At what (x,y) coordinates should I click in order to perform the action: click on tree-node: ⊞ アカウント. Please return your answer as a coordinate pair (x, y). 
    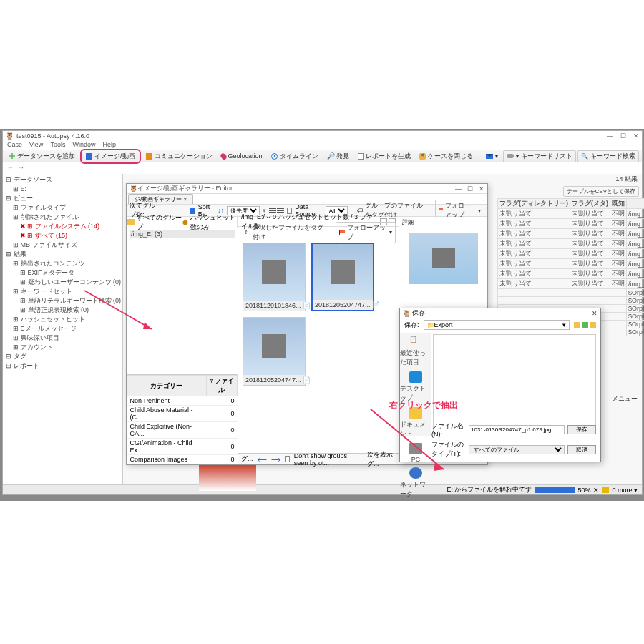
    Looking at the image, I should click on (63, 348).